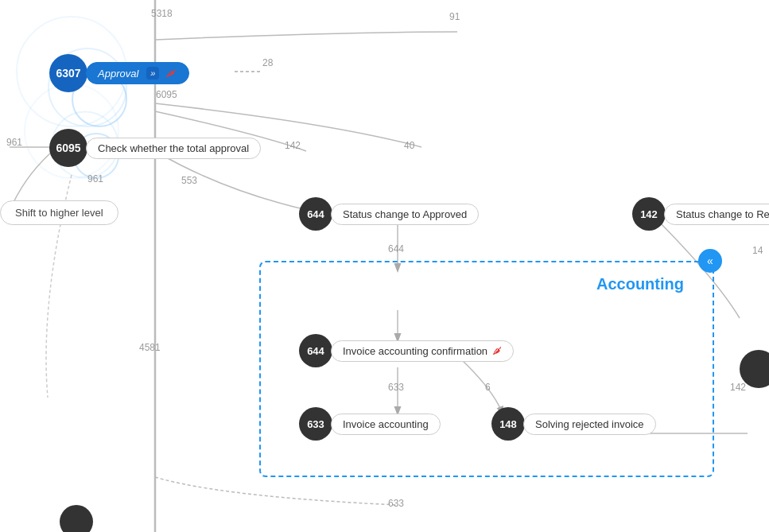 The width and height of the screenshot is (769, 532). What do you see at coordinates (754, 369) in the screenshot?
I see `node-circle-bottom-right` at bounding box center [754, 369].